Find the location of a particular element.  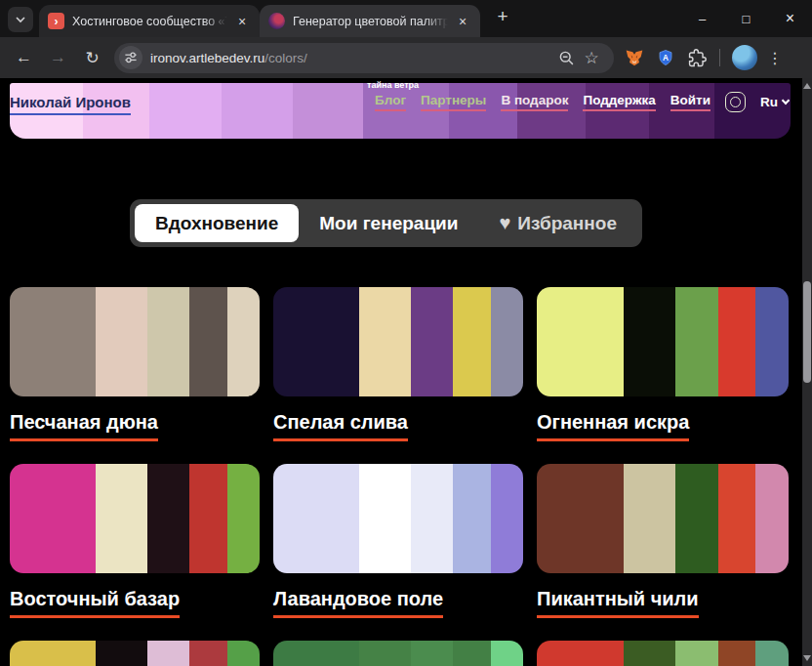

palette-card-4: Лавандовое поле is located at coordinates (398, 541).